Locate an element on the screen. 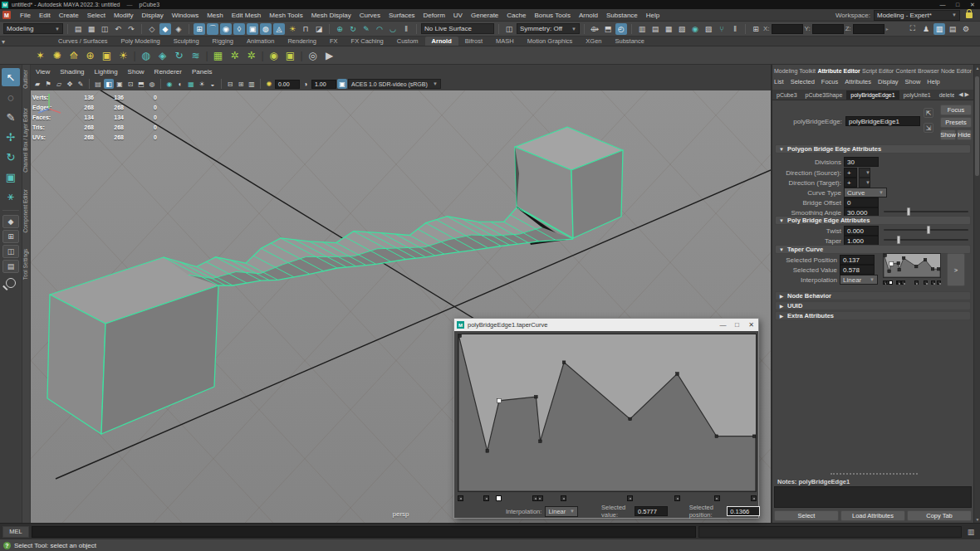 The width and height of the screenshot is (980, 551). absolute-mode-icon: ⊞ is located at coordinates (756, 29).